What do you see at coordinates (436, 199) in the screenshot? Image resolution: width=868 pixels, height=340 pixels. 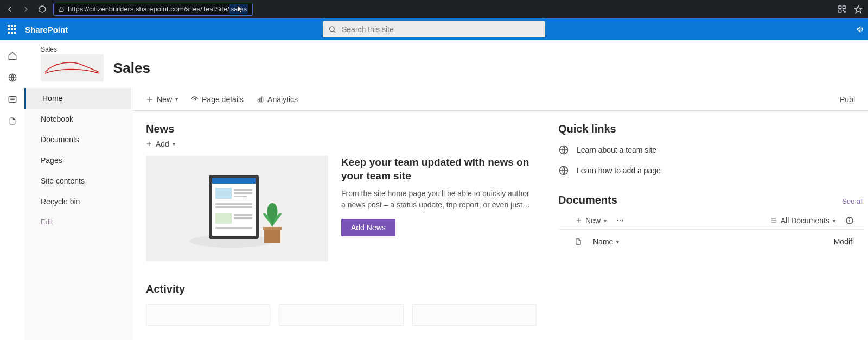 I see `news-body: From the site home page you'll be able t…` at bounding box center [436, 199].